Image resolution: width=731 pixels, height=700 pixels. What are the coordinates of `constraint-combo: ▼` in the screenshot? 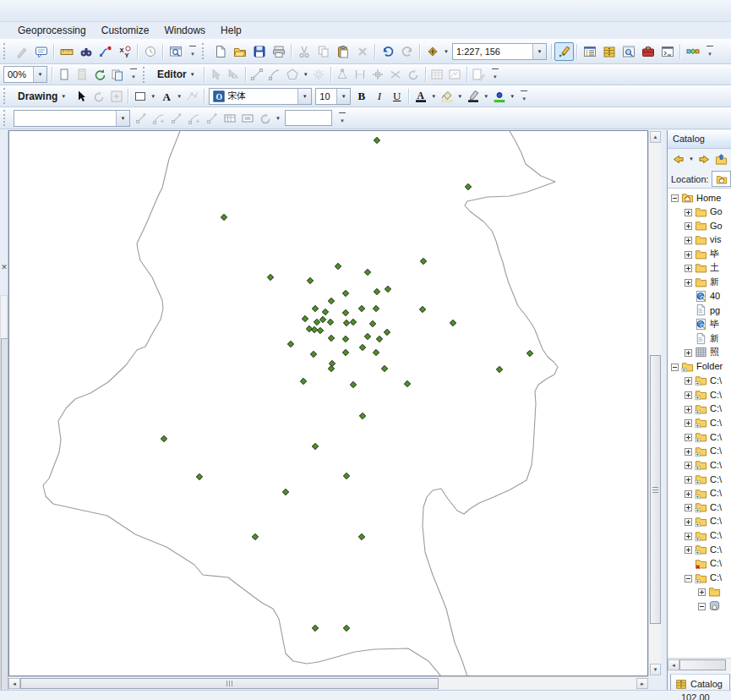 It's located at (72, 118).